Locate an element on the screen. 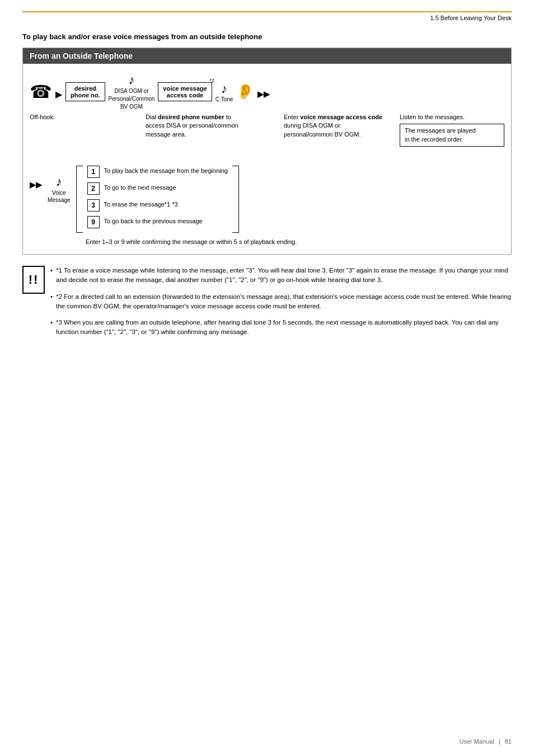  footer-page: 81 is located at coordinates (508, 741).